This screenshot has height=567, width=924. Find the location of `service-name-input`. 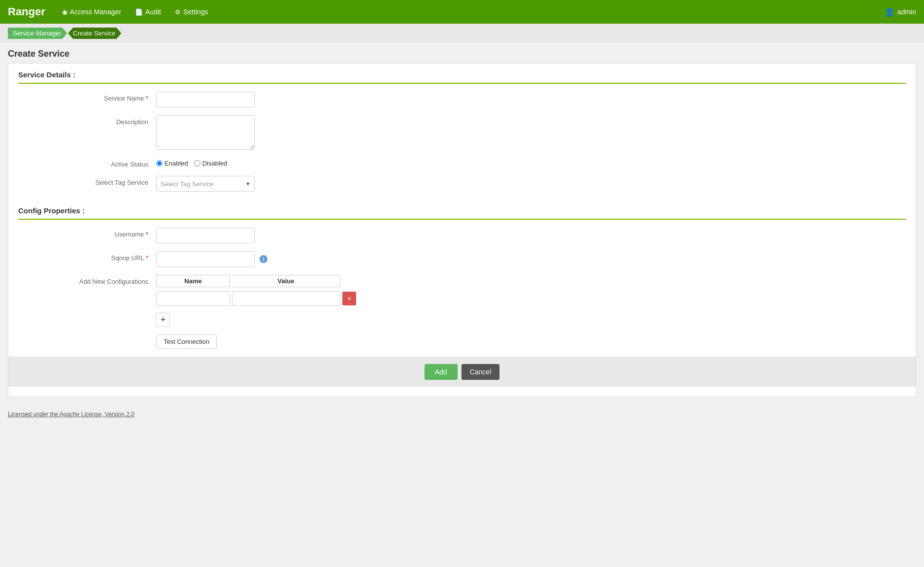

service-name-input is located at coordinates (205, 100).